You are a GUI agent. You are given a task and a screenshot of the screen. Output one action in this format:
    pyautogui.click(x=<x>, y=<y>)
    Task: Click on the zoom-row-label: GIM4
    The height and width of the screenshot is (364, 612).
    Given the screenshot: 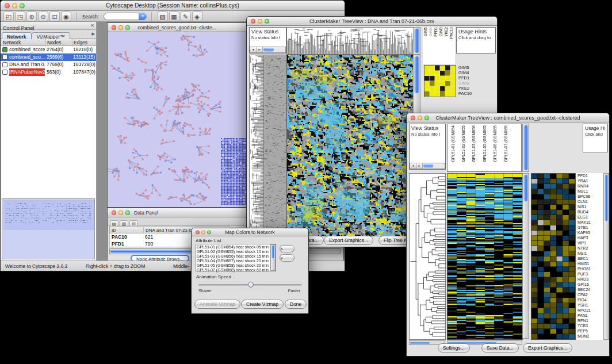 What is the action you would take?
    pyautogui.click(x=472, y=72)
    